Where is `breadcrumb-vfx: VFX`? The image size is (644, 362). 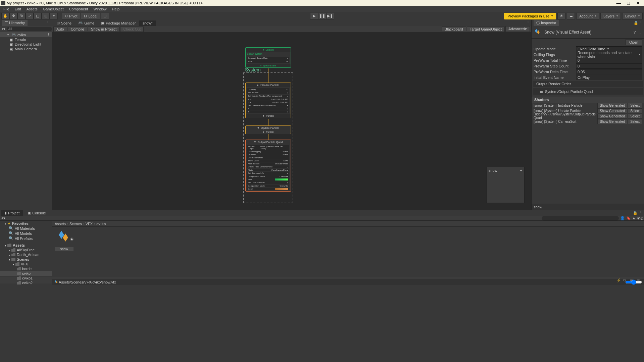
breadcrumb-vfx: VFX is located at coordinates (89, 224).